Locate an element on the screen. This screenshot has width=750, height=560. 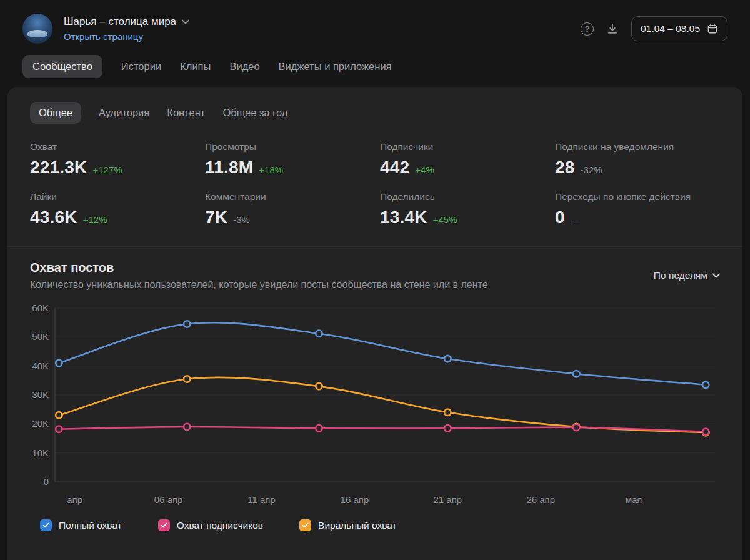
tab-content: Контент is located at coordinates (186, 112).